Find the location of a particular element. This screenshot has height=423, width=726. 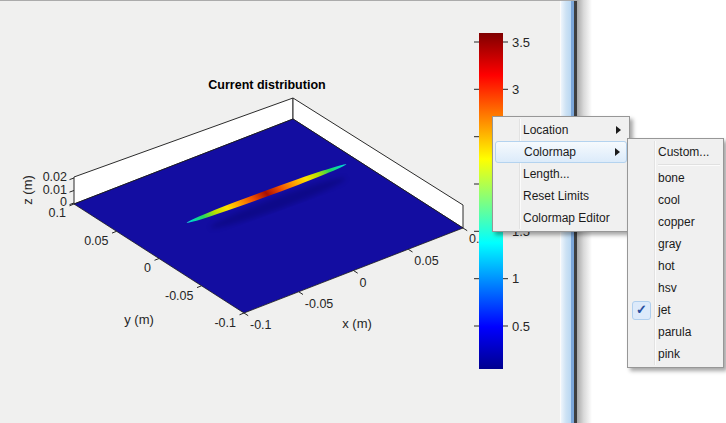

menu-item-length: Length... is located at coordinates (561, 174).